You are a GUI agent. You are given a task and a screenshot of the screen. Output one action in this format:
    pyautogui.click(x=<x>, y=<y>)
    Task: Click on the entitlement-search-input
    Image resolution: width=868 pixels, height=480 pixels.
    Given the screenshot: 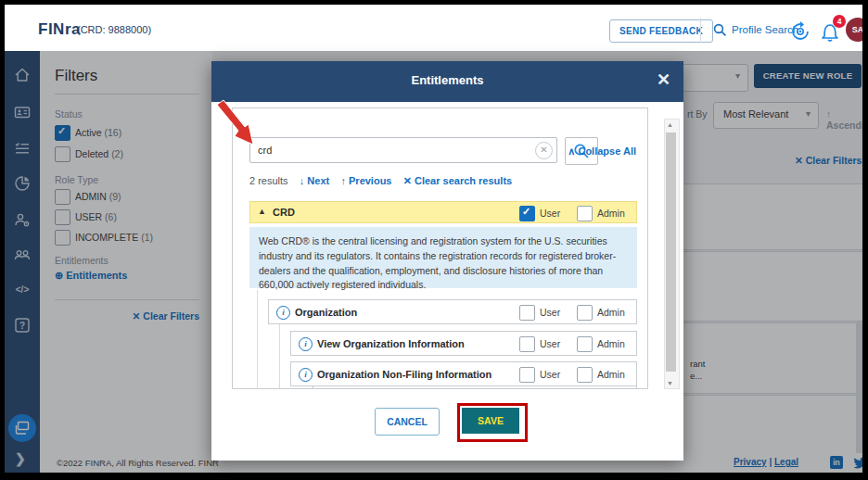 What is the action you would take?
    pyautogui.click(x=403, y=150)
    